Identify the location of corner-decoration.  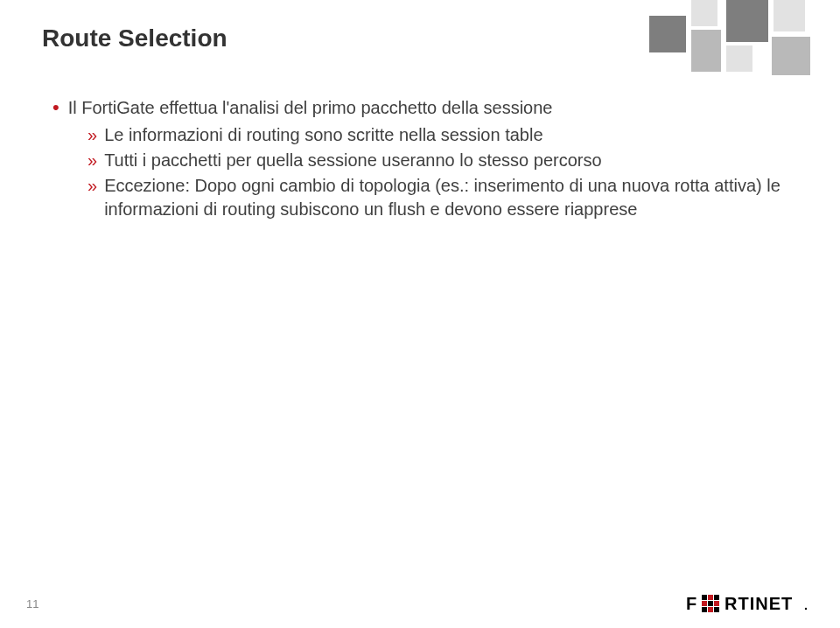
(732, 42).